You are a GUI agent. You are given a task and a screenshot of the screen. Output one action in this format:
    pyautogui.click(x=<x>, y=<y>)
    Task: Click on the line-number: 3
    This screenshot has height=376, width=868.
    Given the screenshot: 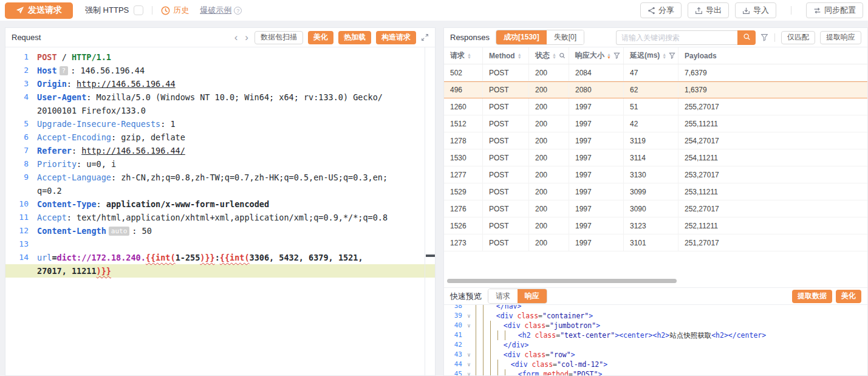 What is the action you would take?
    pyautogui.click(x=21, y=84)
    